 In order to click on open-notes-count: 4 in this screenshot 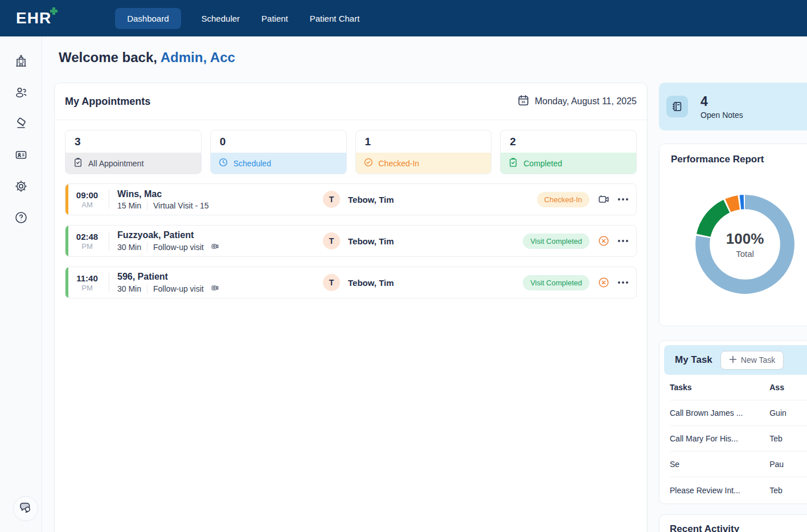, I will do `click(722, 101)`.